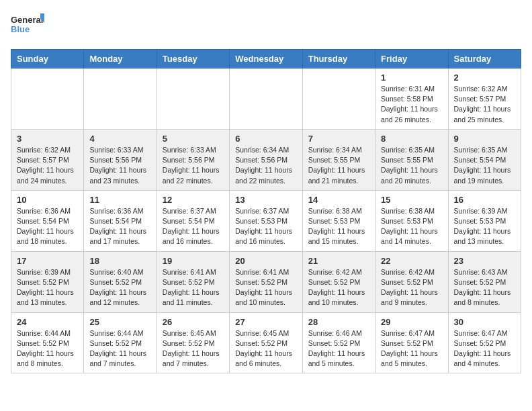 Image resolution: width=532 pixels, height=411 pixels. I want to click on day-number: 10, so click(47, 200).